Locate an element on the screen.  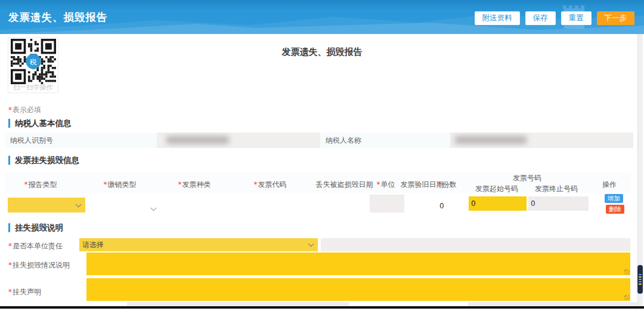
copies-value: 0 is located at coordinates (442, 206).